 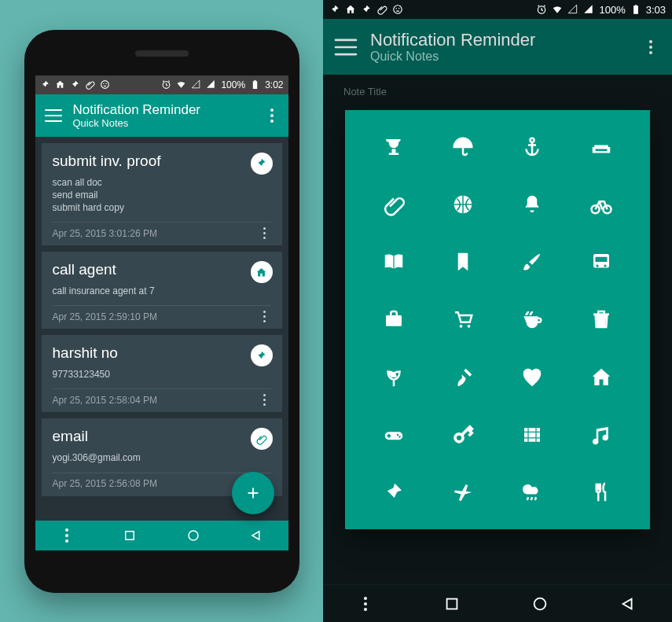 What do you see at coordinates (532, 377) in the screenshot?
I see `heart-icon` at bounding box center [532, 377].